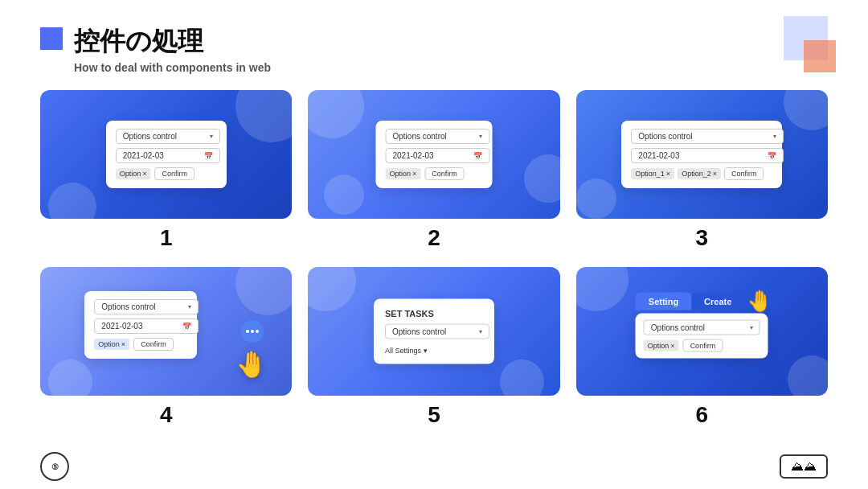  Describe the element at coordinates (522, 378) in the screenshot. I see `deco-circle-5b` at that location.